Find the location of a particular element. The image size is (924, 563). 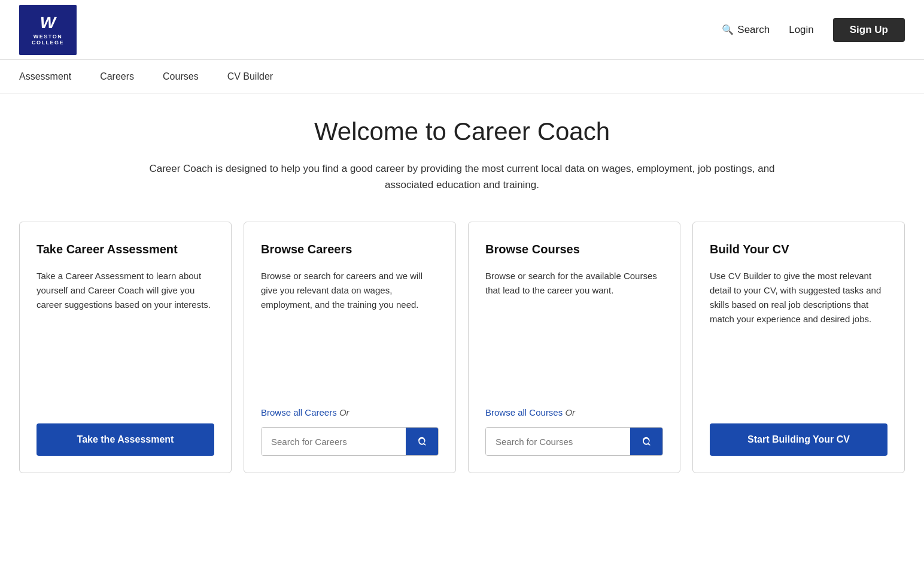

header-right: 🔍 Search Login Sign Up is located at coordinates (813, 30).